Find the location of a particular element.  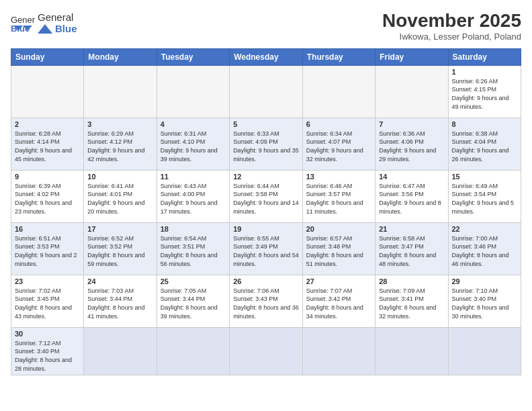

col-wednesday: Wednesday is located at coordinates (266, 56).